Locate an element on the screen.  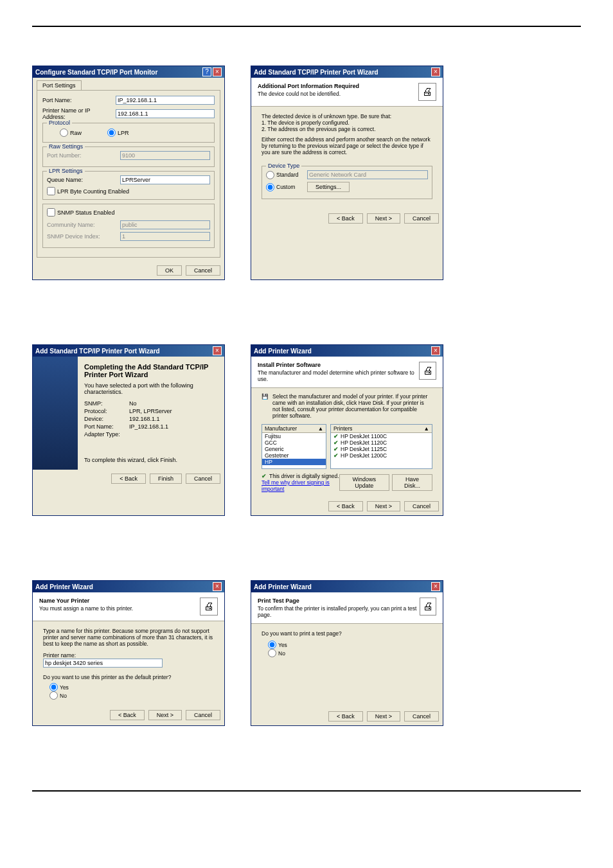
header-subtitle: The manufacturer and model determine whi… is located at coordinates (338, 376).